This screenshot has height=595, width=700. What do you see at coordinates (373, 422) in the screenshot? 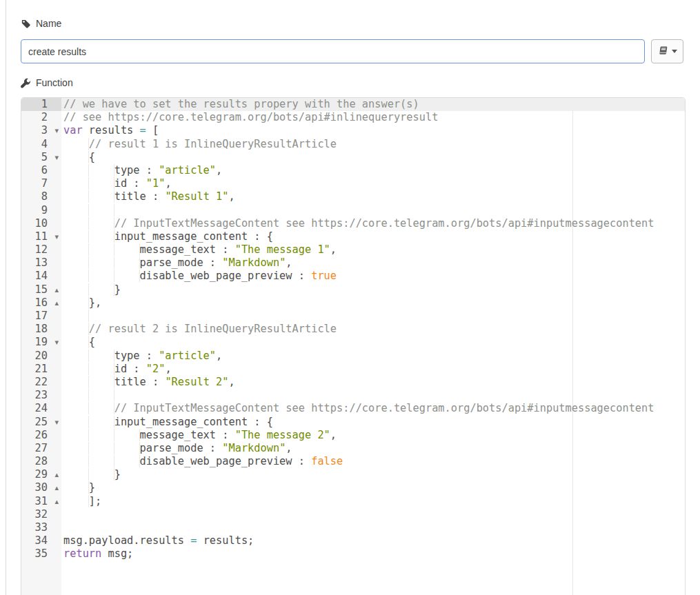
I see `code-line: input_message_content : {` at bounding box center [373, 422].